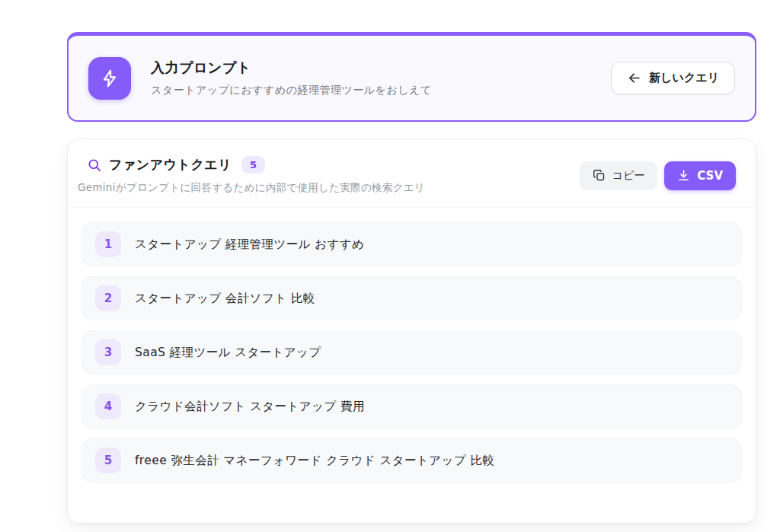 This screenshot has height=532, width=780. I want to click on new-query-button-label: 新しいクエリ, so click(684, 78).